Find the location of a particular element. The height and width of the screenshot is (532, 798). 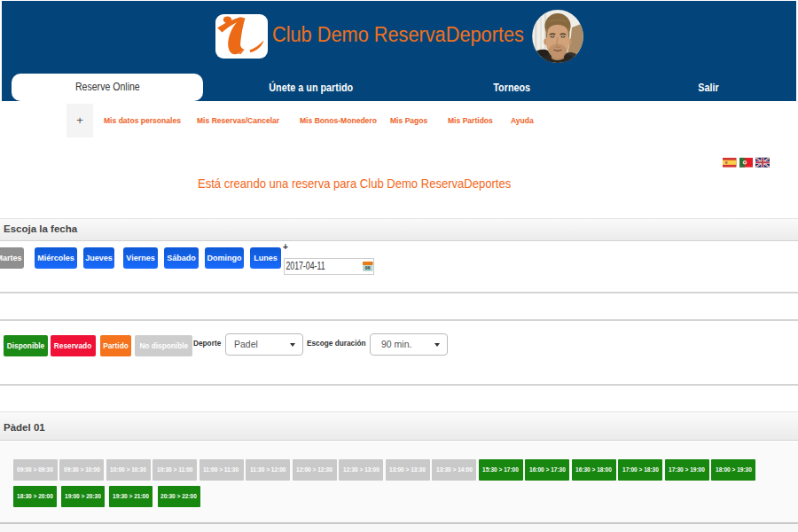

svg-text: 06 is located at coordinates (368, 268).